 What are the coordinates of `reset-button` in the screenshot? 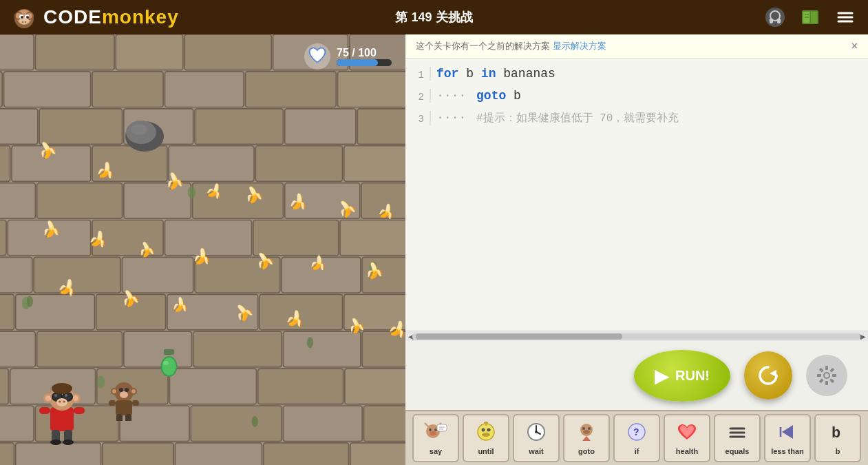 It's located at (768, 375).